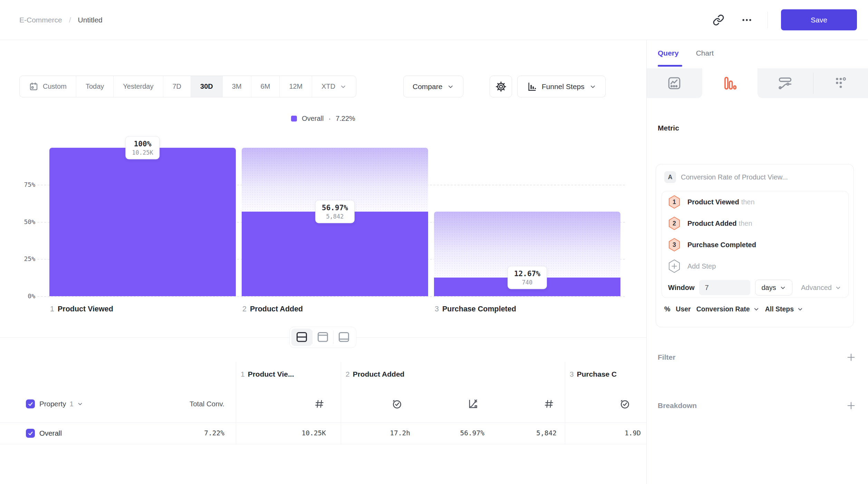 The width and height of the screenshot is (868, 484). What do you see at coordinates (675, 83) in the screenshot?
I see `chart-type-tab-line` at bounding box center [675, 83].